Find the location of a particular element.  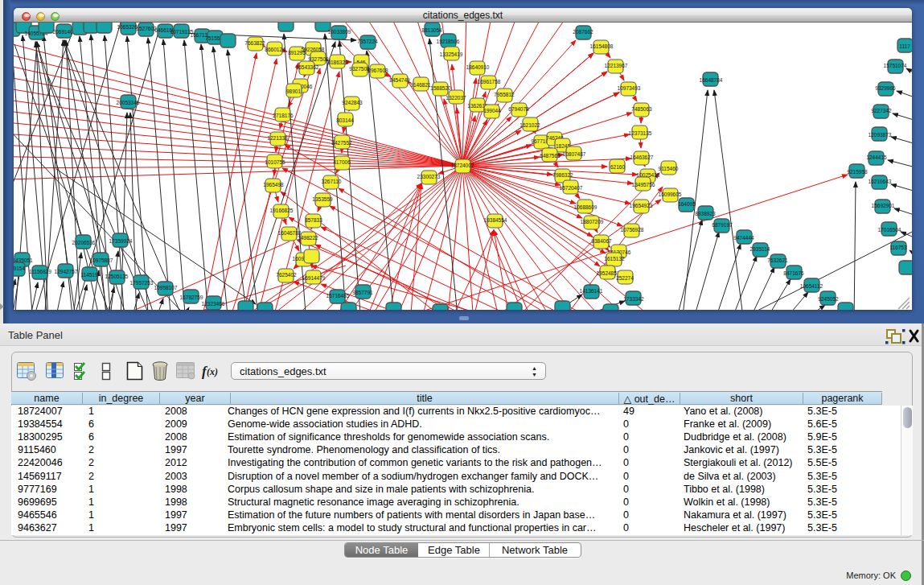

svg-text: 857833 is located at coordinates (314, 220).